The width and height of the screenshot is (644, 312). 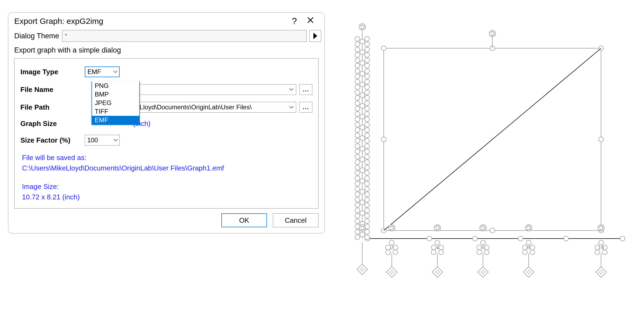 I want to click on image-type-option-bmp: BMP, so click(x=116, y=94).